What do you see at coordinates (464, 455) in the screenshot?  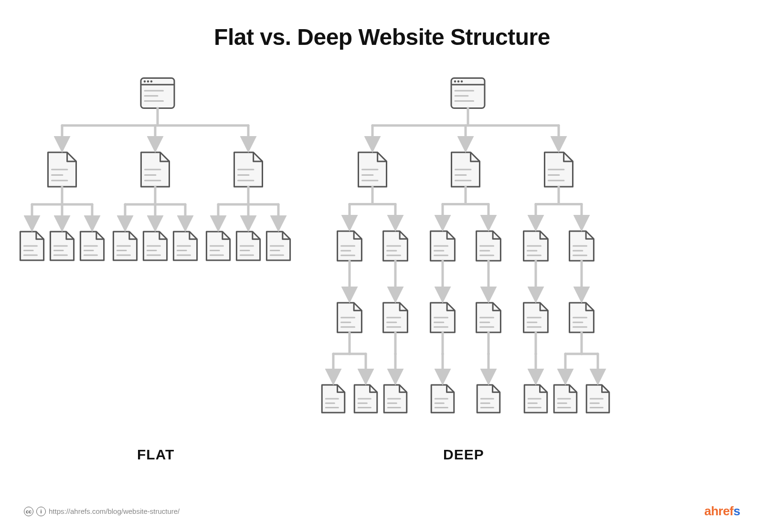 I see `deep-label: DEEP` at bounding box center [464, 455].